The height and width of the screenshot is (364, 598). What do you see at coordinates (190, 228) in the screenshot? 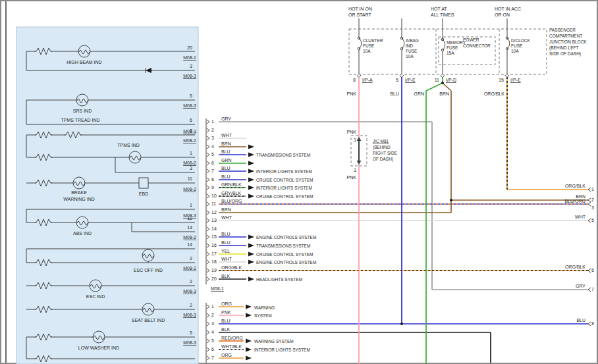
I see `pin-number: 13` at bounding box center [190, 228].